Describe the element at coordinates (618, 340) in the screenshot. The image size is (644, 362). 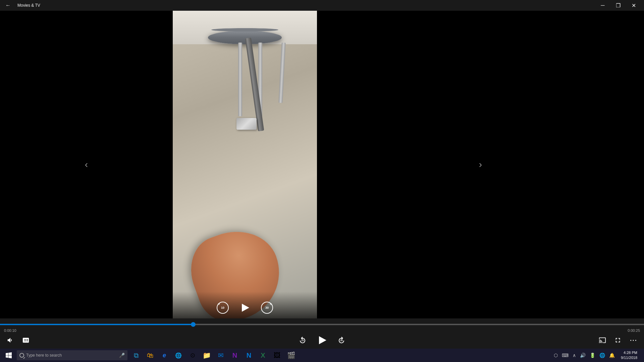
I see `controls-right: ⋯` at that location.